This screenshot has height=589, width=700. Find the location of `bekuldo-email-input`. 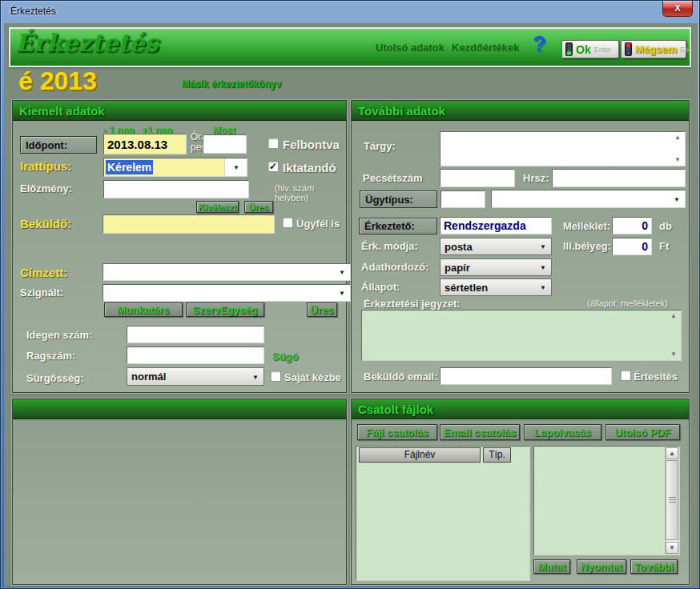

bekuldo-email-input is located at coordinates (525, 376).